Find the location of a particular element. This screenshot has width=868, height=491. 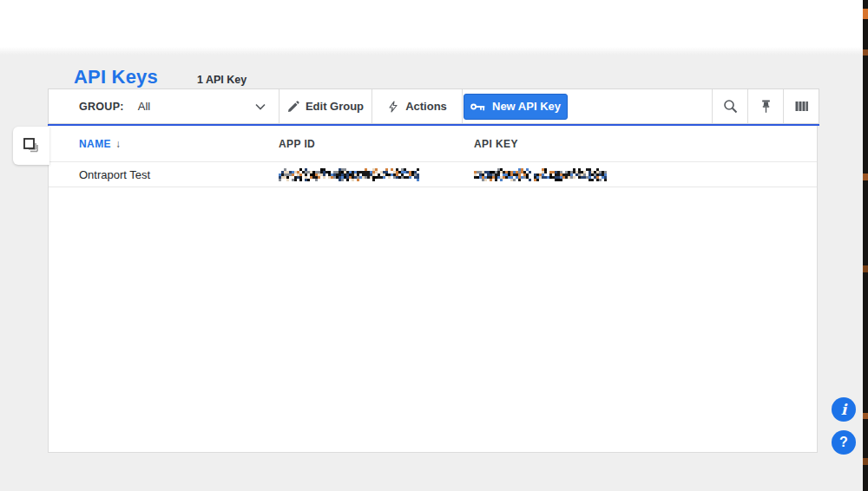

toolbar-spacer is located at coordinates (640, 106).